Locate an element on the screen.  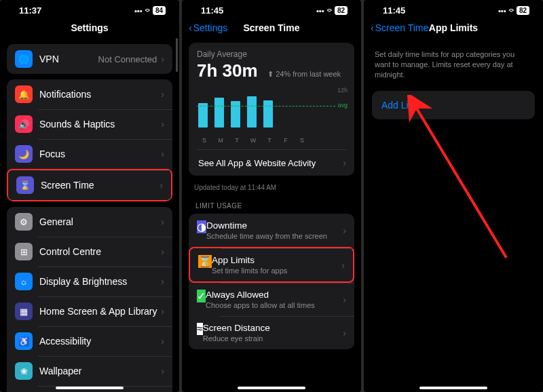
row-screen-distance: ≈ Screen Distance Reduce eye strain › is located at coordinates (272, 332).